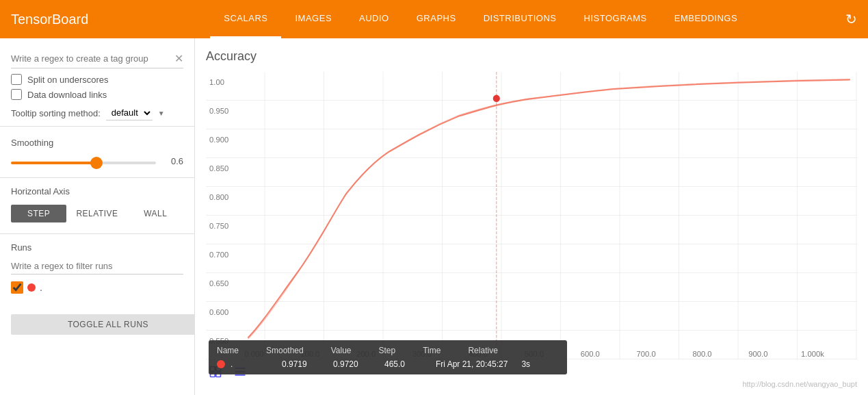 The width and height of the screenshot is (868, 395). Describe the element at coordinates (531, 56) in the screenshot. I see `chart-title: Accuracy` at that location.